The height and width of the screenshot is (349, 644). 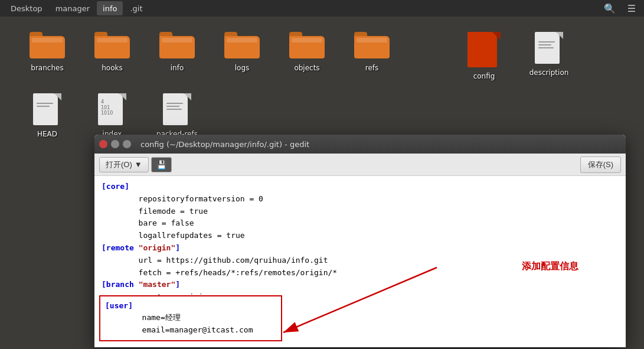 I want to click on taskbar-right: 🔍 ☰, so click(x=620, y=8).